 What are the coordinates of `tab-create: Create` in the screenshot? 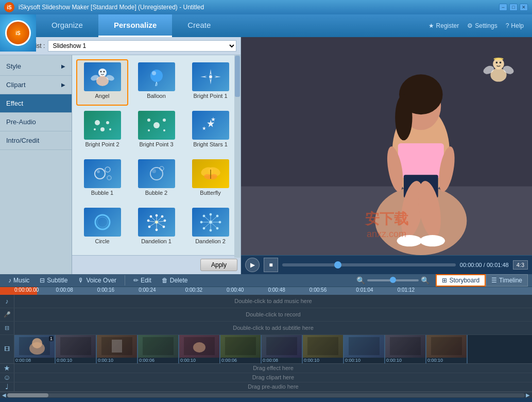 It's located at (199, 26).